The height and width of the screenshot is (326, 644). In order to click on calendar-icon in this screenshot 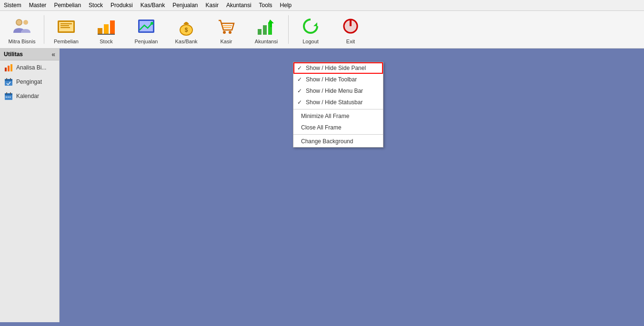, I will do `click(9, 96)`.